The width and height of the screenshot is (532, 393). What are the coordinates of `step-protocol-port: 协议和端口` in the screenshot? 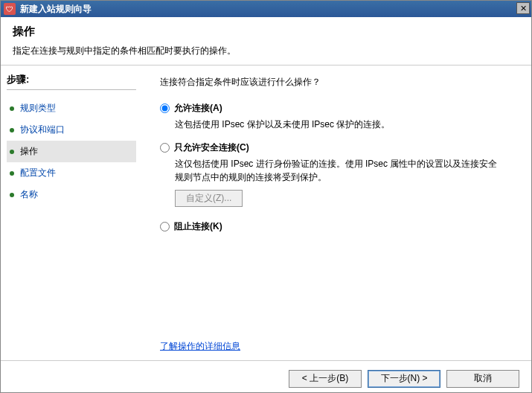 It's located at (71, 130).